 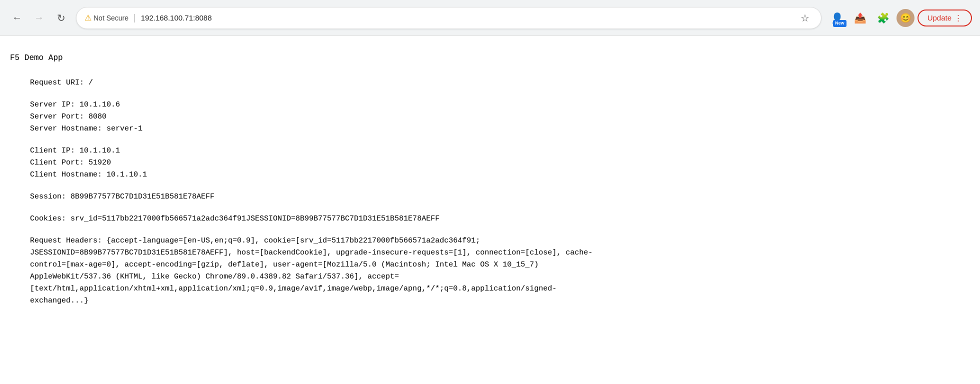 What do you see at coordinates (61, 18) in the screenshot?
I see `reload-button: ↻` at bounding box center [61, 18].